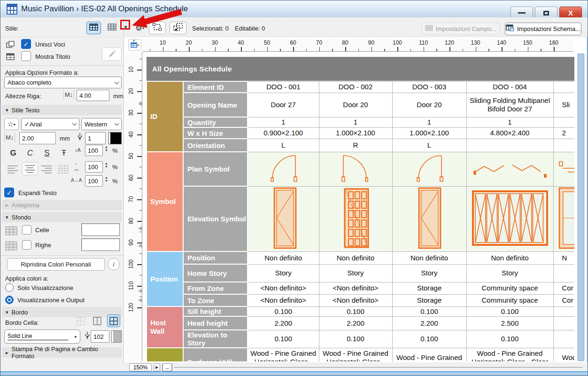 The image size is (588, 376). What do you see at coordinates (215, 169) in the screenshot?
I see `row-header: Plan Symbol` at bounding box center [215, 169].